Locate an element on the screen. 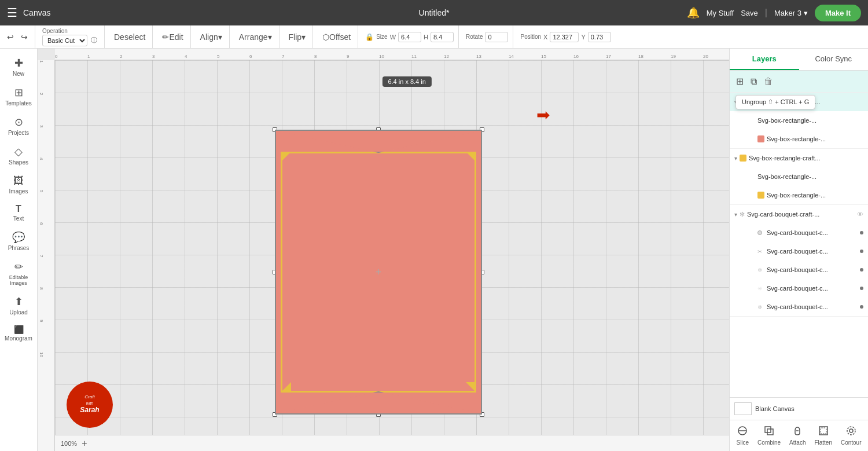  deselect-button: Deselect is located at coordinates (130, 37).